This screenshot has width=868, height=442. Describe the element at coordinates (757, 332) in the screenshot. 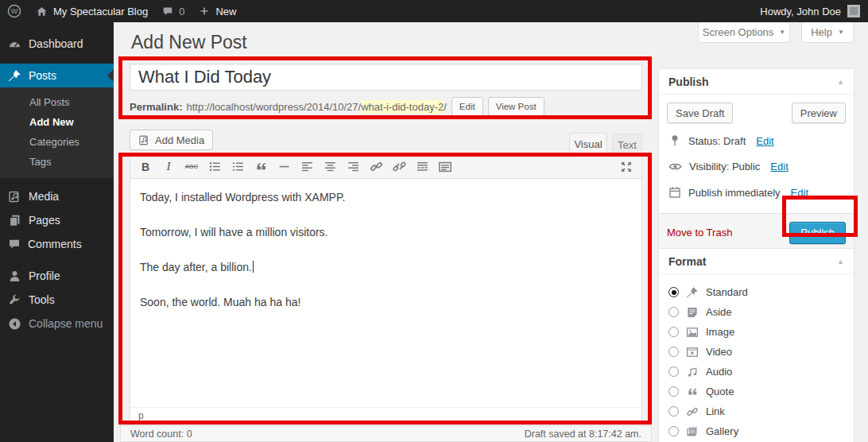

I see `format-option-image: Image` at that location.